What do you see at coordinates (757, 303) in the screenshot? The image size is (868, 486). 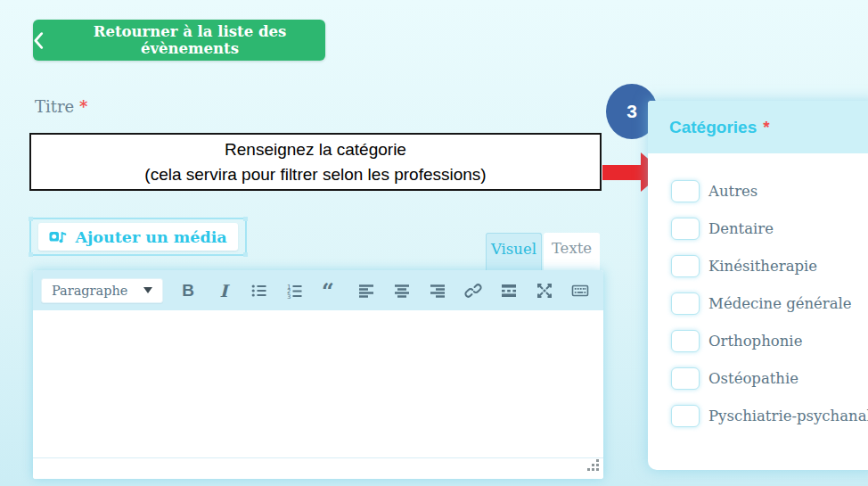 I see `category-row-medecine-generale: Médecine générale` at bounding box center [757, 303].